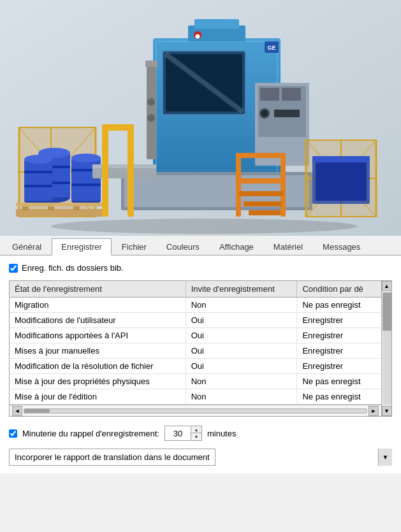 The width and height of the screenshot is (401, 532). Describe the element at coordinates (98, 336) in the screenshot. I see `table-cell-etat: Modifications apportées à l'API` at that location.